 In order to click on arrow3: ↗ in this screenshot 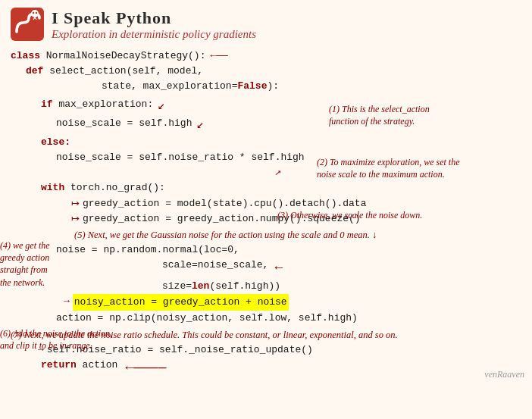, I will do `click(147, 173)`.